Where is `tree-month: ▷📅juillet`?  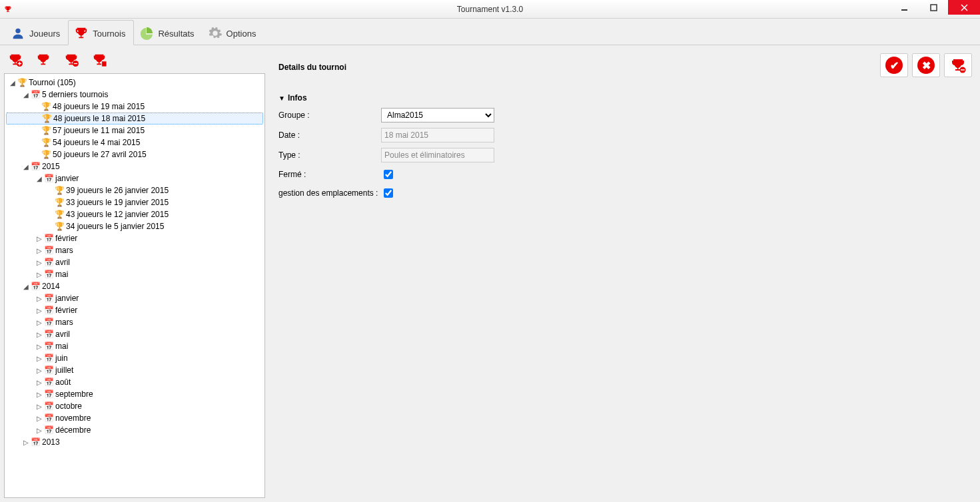 tree-month: ▷📅juillet is located at coordinates (135, 370).